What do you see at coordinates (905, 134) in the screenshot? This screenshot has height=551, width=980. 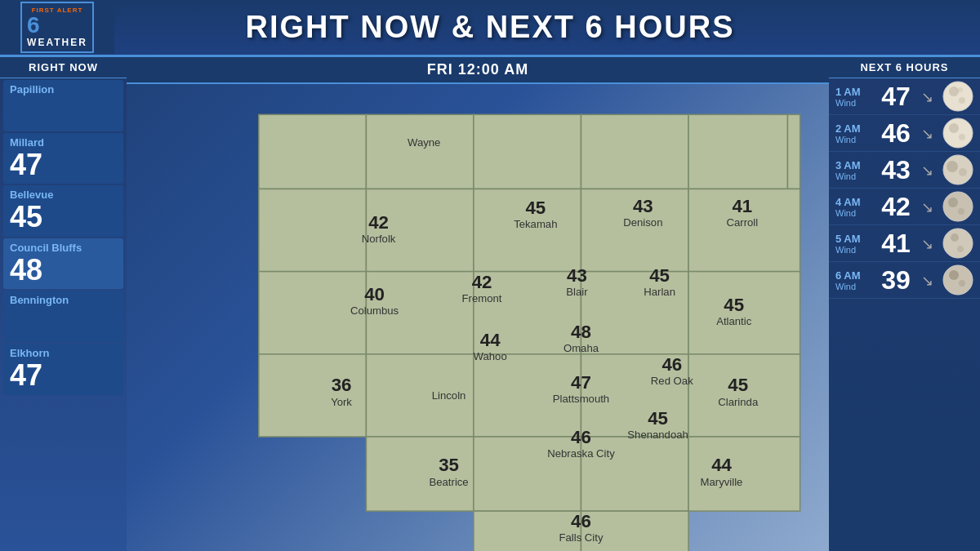 I see `hour-row-2am: 2 AM Wind 46 ↘` at bounding box center [905, 134].